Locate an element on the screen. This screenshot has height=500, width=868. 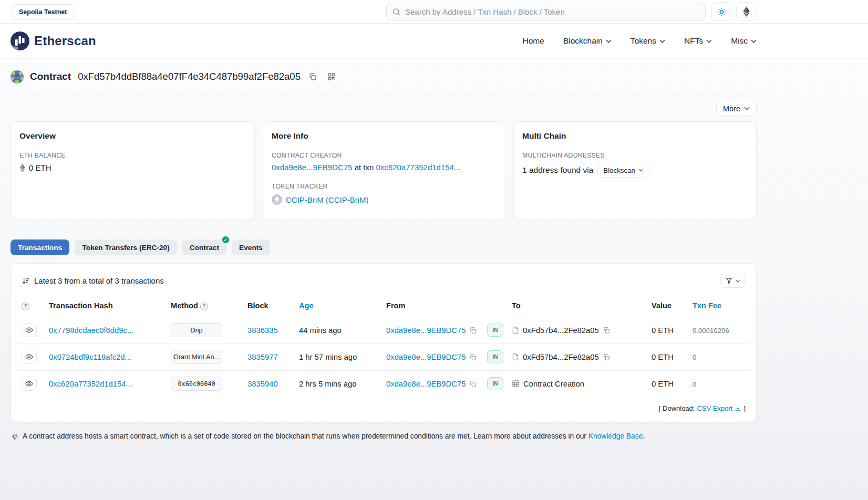
search-input is located at coordinates (553, 12).